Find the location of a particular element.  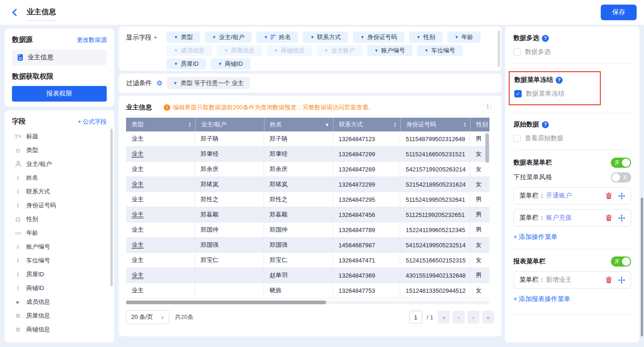

column-header-type: 类型▲▼ is located at coordinates (161, 125).